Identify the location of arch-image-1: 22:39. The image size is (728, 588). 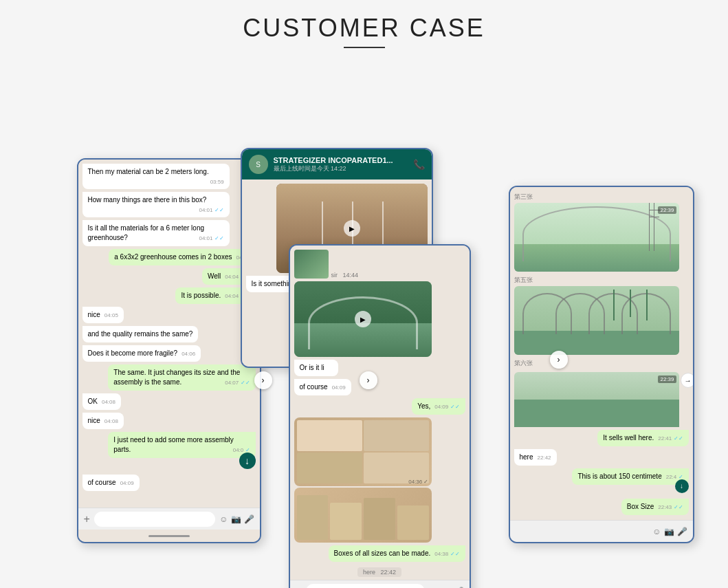
(597, 237).